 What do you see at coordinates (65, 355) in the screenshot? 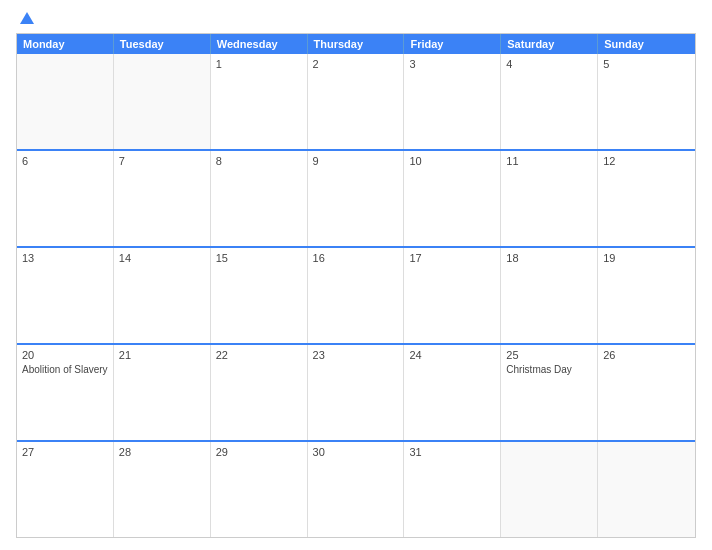
I see `day-number: 20` at bounding box center [65, 355].